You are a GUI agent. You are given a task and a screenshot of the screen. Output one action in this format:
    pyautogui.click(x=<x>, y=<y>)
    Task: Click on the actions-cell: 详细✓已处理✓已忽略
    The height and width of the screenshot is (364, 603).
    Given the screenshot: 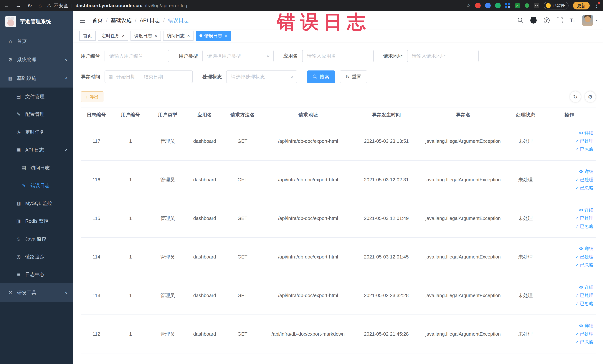 What is the action you would take?
    pyautogui.click(x=569, y=257)
    